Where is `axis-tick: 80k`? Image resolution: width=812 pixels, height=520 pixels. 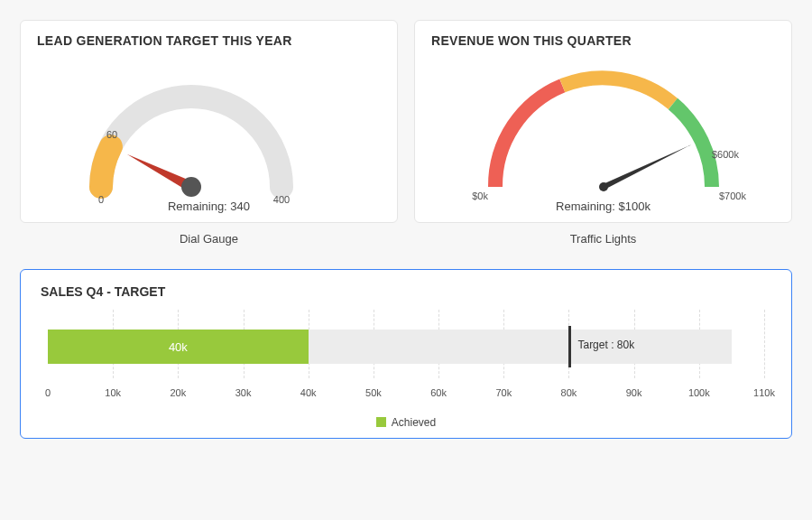 axis-tick: 80k is located at coordinates (569, 393).